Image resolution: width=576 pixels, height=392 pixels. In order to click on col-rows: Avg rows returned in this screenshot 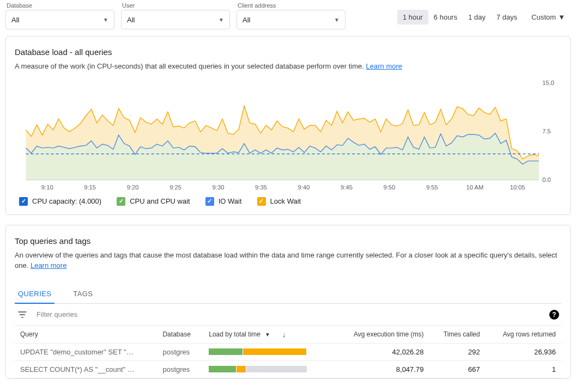, I will do `click(523, 334)`.